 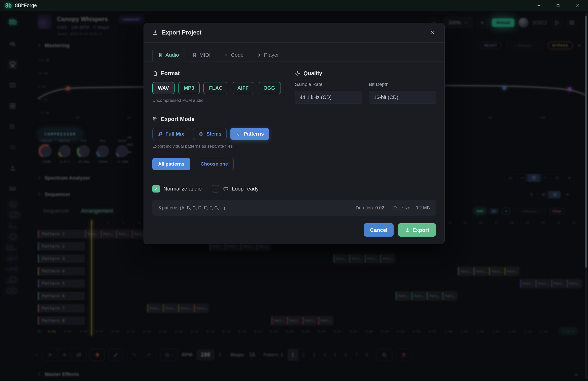 I want to click on loop-ready-option: Loop-ready, so click(x=235, y=189).